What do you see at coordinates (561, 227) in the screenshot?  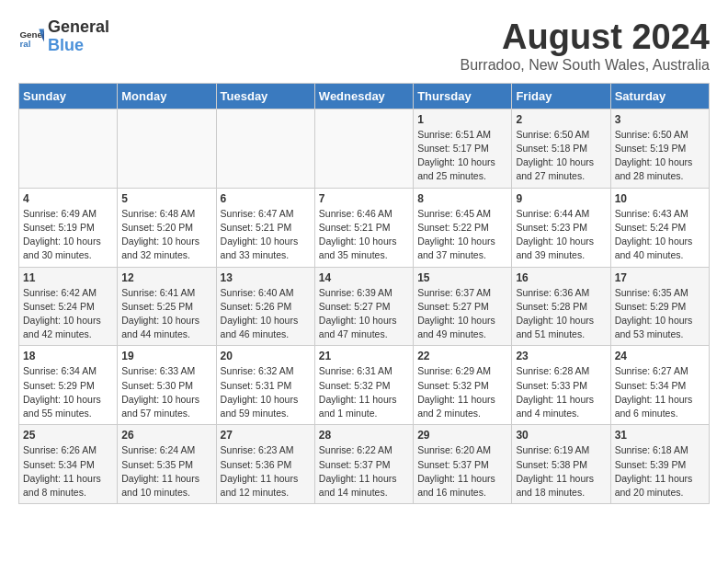 I see `calendar-cell: 9 Sunrise: 6:44 AM Sunset: 5:23 PM Dayli…` at bounding box center [561, 227].